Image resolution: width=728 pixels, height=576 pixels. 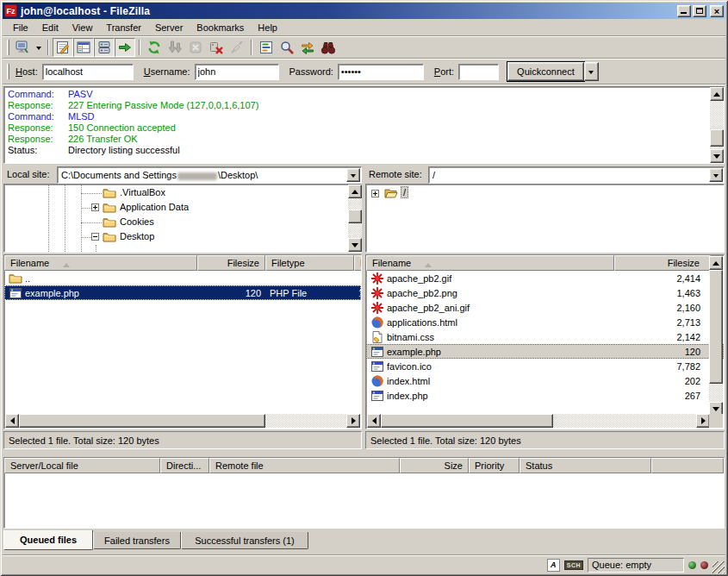 What do you see at coordinates (137, 236) in the screenshot?
I see `tree-item-desktop: Desktop` at bounding box center [137, 236].